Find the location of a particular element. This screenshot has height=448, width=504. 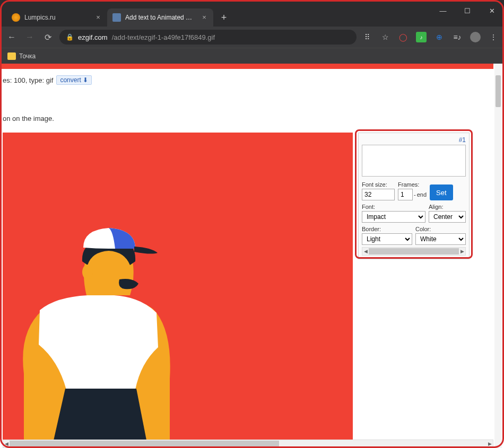

frames-label: Frames: is located at coordinates (412, 185).